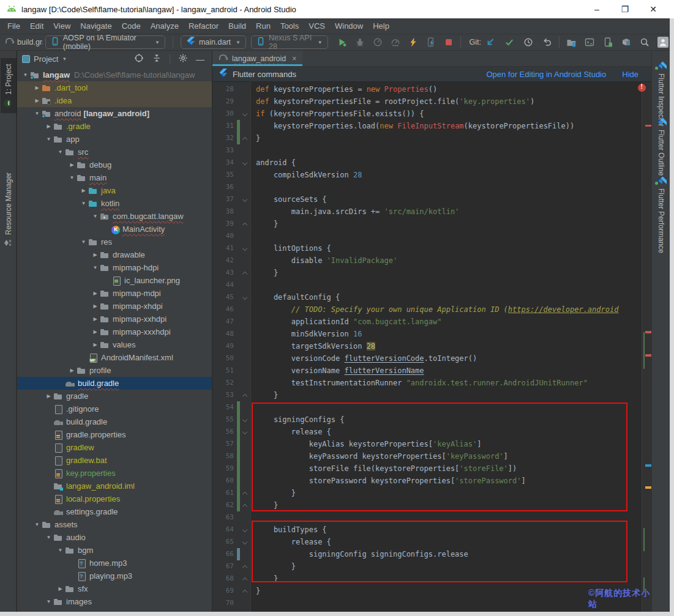  I want to click on code-text: android {, so click(273, 163).